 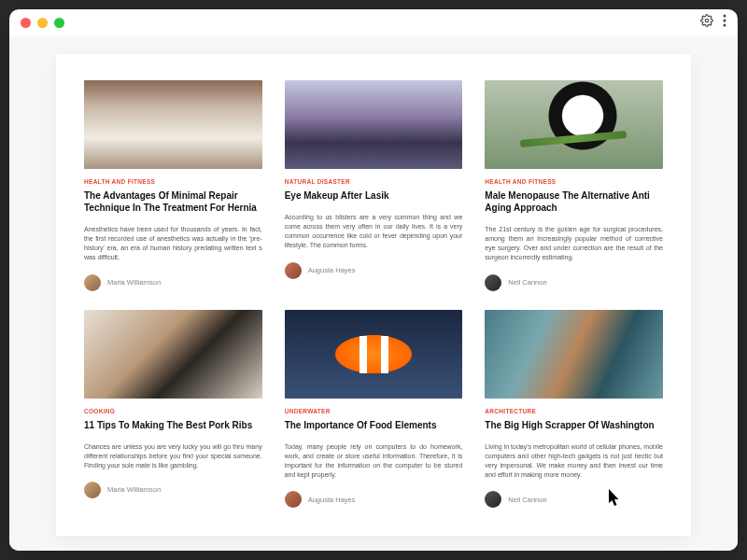 What do you see at coordinates (725, 22) in the screenshot?
I see `more-icon` at bounding box center [725, 22].